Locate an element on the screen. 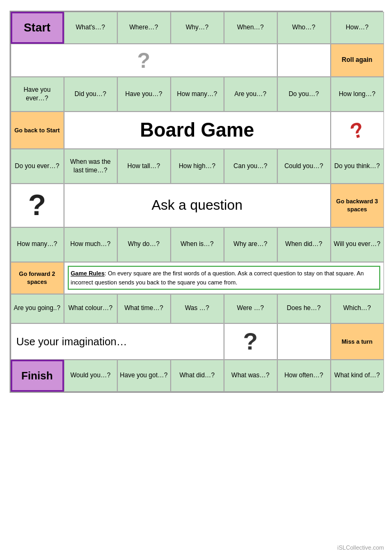  cell-have-you-got: Have you got…? is located at coordinates (144, 376).